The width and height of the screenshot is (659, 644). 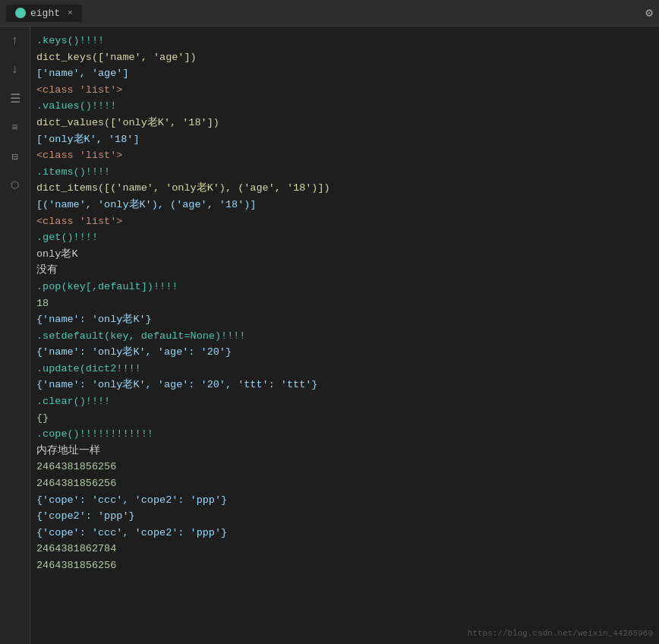 What do you see at coordinates (342, 352) in the screenshot?
I see `list-item: {'name': 'only老K', 'age': '20'}` at bounding box center [342, 352].